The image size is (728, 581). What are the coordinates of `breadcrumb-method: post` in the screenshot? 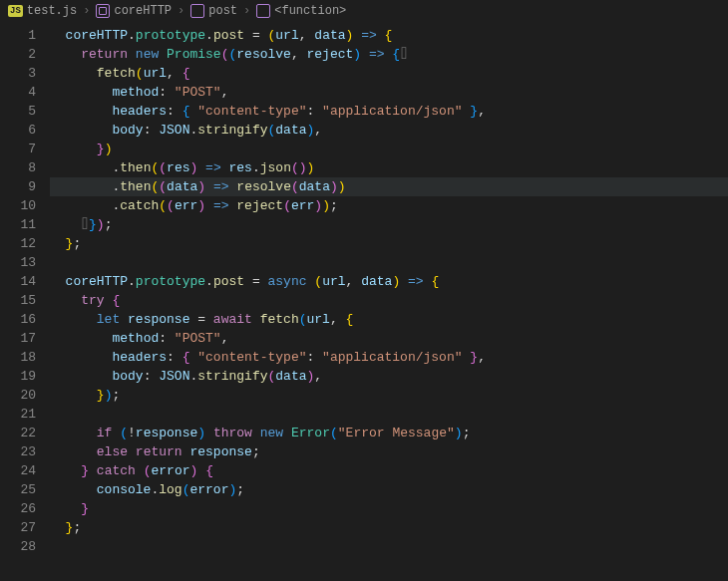 It's located at (213, 11).